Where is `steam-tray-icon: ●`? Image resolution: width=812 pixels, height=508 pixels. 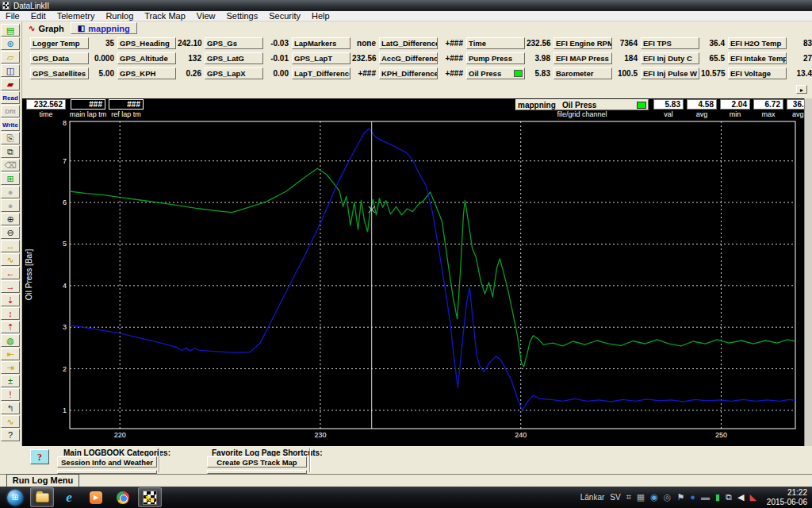
steam-tray-icon: ● is located at coordinates (693, 497).